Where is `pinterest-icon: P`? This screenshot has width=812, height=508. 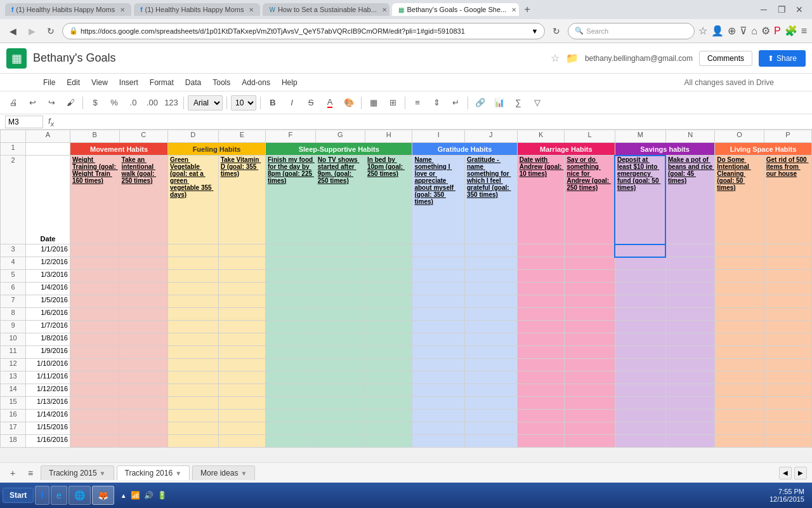 pinterest-icon: P is located at coordinates (778, 31).